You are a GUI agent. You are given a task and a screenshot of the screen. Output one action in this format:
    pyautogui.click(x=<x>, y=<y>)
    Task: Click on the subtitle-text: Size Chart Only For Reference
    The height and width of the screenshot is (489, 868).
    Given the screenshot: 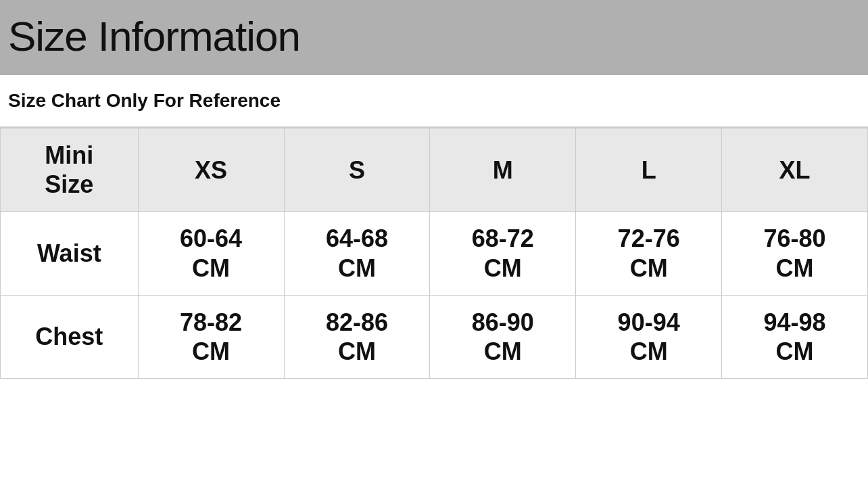 What is the action you would take?
    pyautogui.click(x=145, y=100)
    